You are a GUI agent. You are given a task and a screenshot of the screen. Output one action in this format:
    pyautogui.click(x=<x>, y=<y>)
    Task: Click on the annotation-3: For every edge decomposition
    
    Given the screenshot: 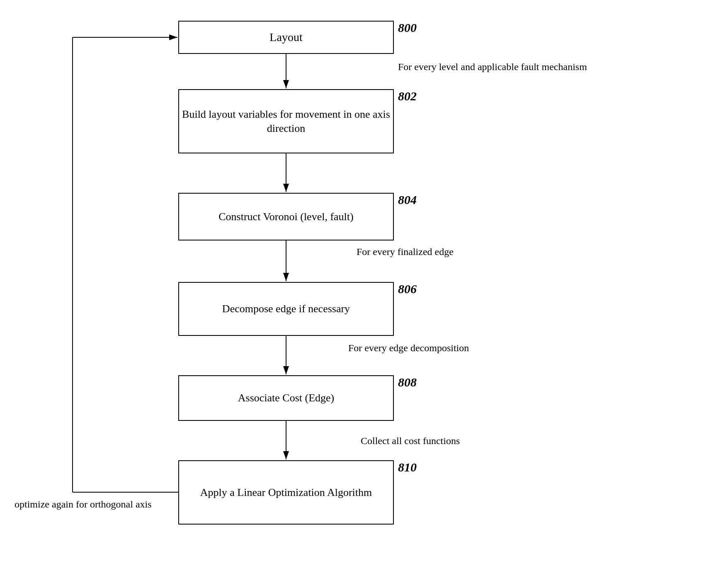 What is the action you would take?
    pyautogui.click(x=409, y=348)
    